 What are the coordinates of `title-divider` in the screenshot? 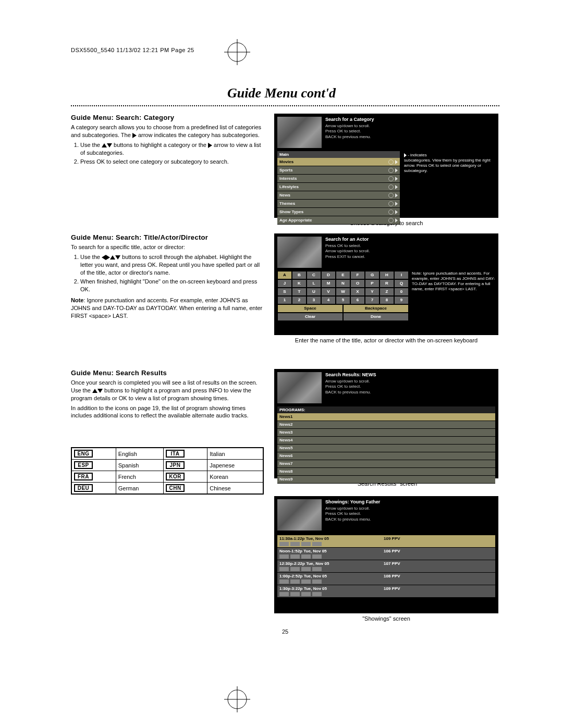 It's located at (285, 106).